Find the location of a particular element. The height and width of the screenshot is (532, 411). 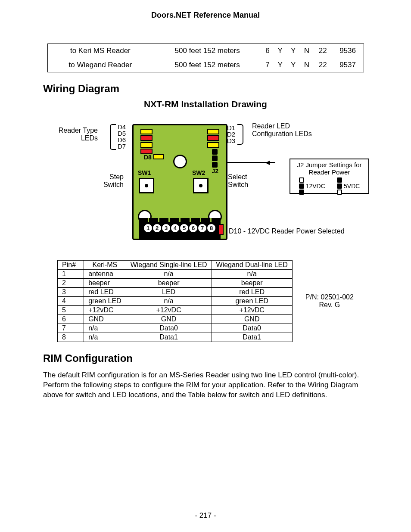

cell: 2 is located at coordinates (71, 283).